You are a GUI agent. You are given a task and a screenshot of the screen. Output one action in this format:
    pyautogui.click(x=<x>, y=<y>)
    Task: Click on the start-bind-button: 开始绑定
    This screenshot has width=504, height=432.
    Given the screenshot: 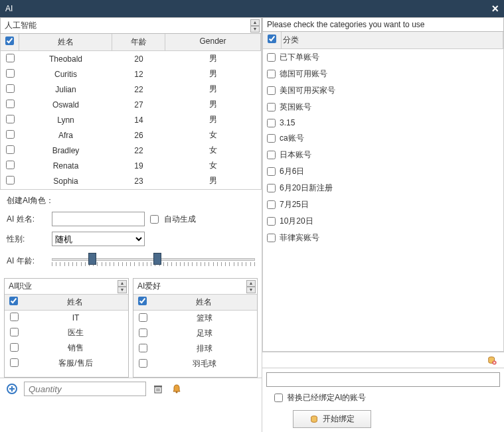 What is the action you would take?
    pyautogui.click(x=332, y=419)
    